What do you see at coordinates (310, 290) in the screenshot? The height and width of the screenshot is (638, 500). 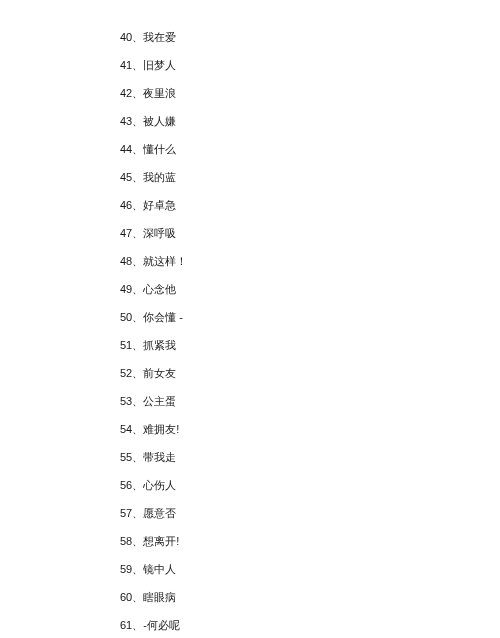 I see `list-item: 49、心念他` at bounding box center [310, 290].